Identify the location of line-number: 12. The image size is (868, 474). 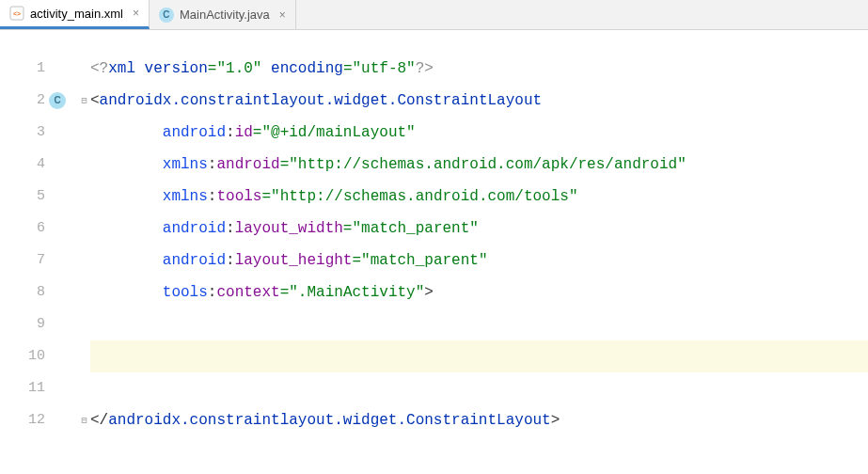
(23, 420).